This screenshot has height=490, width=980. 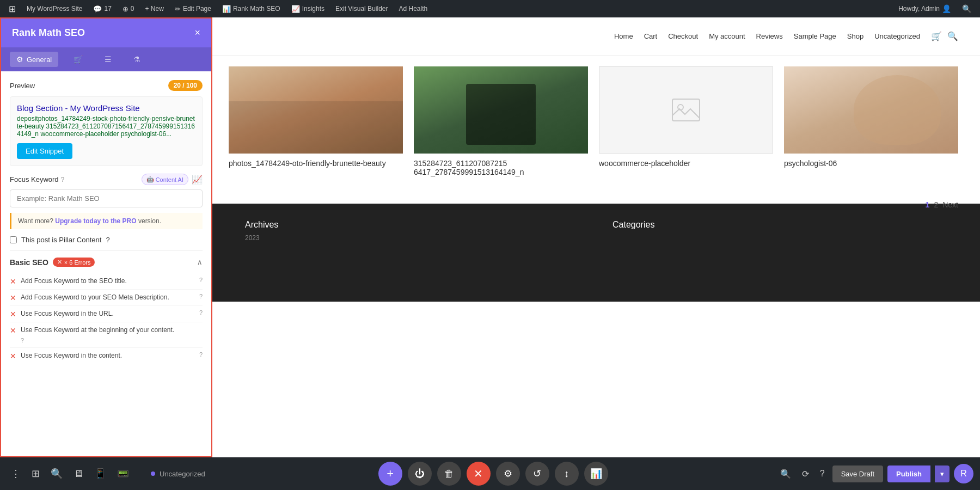 What do you see at coordinates (924, 9) in the screenshot?
I see `howdy-admin: Howdy, Admin 👤` at bounding box center [924, 9].